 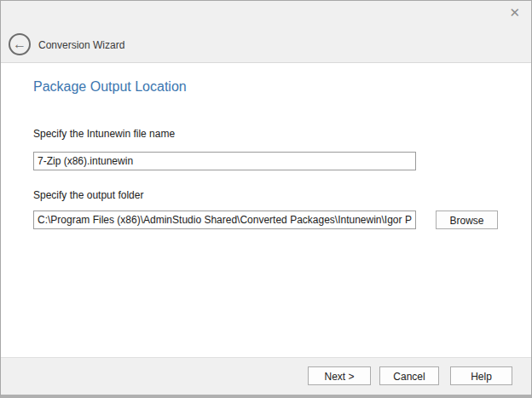 What do you see at coordinates (104, 134) in the screenshot?
I see `filename-label: Specify the Intunewin file name` at bounding box center [104, 134].